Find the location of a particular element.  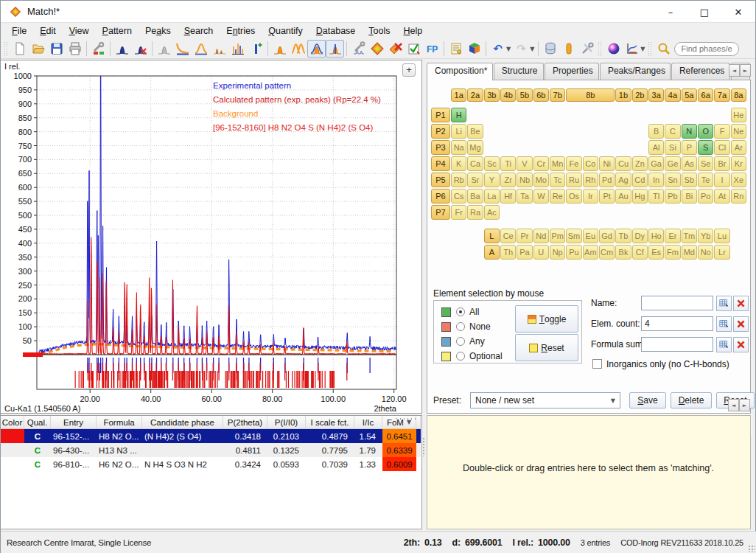

splitter-grip is located at coordinates (406, 419).